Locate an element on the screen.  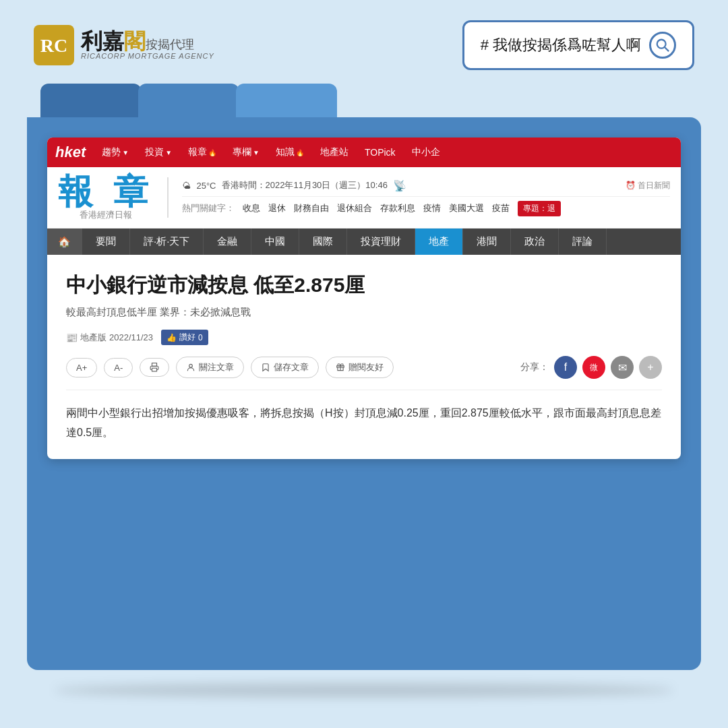
follow-btn: 關注文章 is located at coordinates (210, 367).